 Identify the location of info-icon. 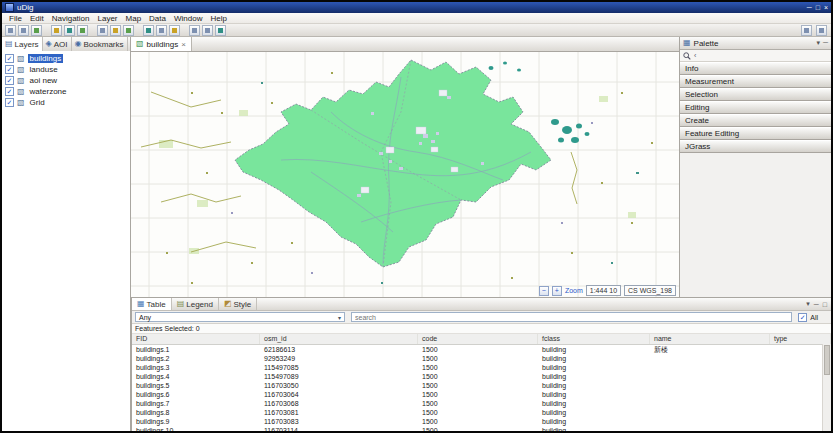
(208, 30).